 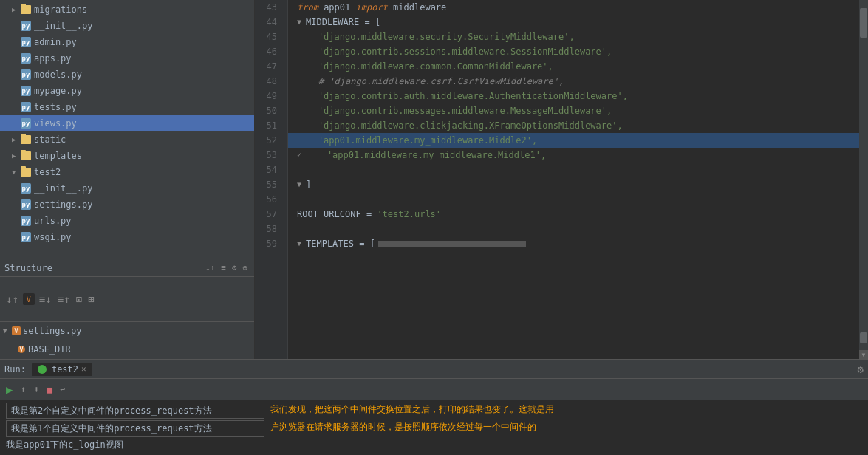 I want to click on struct-v-btn: V, so click(x=29, y=299).